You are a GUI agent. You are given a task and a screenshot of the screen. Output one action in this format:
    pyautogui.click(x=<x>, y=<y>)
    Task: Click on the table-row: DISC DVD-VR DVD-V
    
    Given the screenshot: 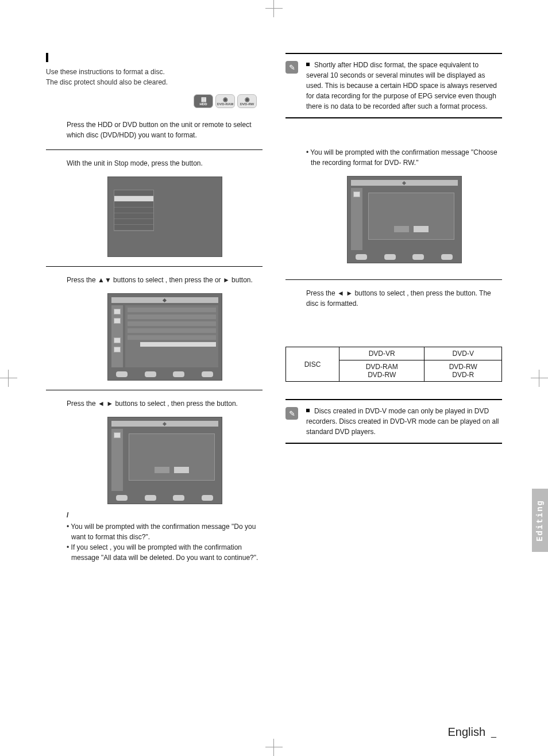 What is the action you would take?
    pyautogui.click(x=394, y=354)
    